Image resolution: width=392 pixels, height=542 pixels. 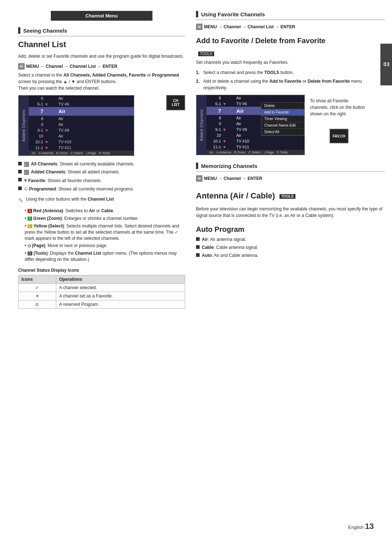 What do you see at coordinates (290, 242) in the screenshot?
I see `auto-program-section: Auto Program Air: Air antenna signal. Ca…` at bounding box center [290, 242].